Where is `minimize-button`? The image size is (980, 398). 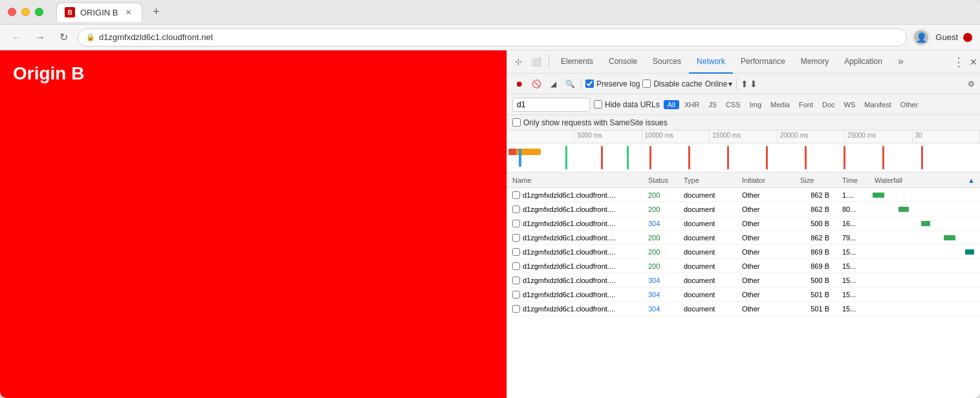
minimize-button is located at coordinates (26, 12).